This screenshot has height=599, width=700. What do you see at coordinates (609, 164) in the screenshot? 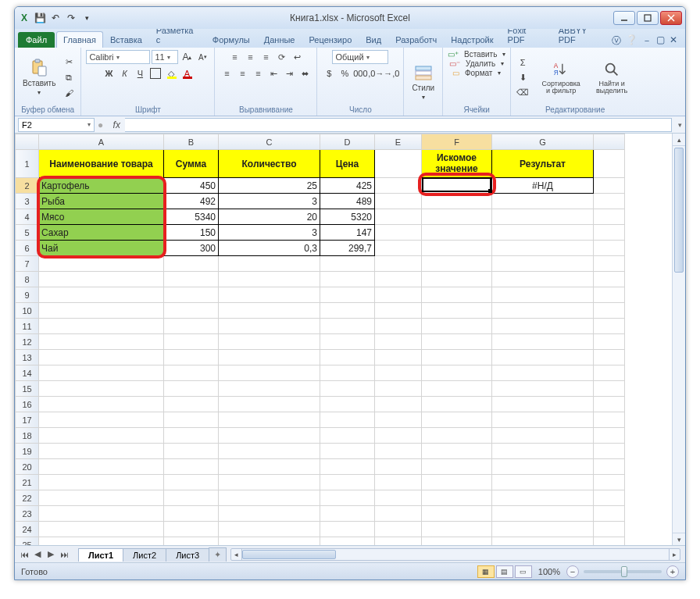
I see `cell-H1` at bounding box center [609, 164].